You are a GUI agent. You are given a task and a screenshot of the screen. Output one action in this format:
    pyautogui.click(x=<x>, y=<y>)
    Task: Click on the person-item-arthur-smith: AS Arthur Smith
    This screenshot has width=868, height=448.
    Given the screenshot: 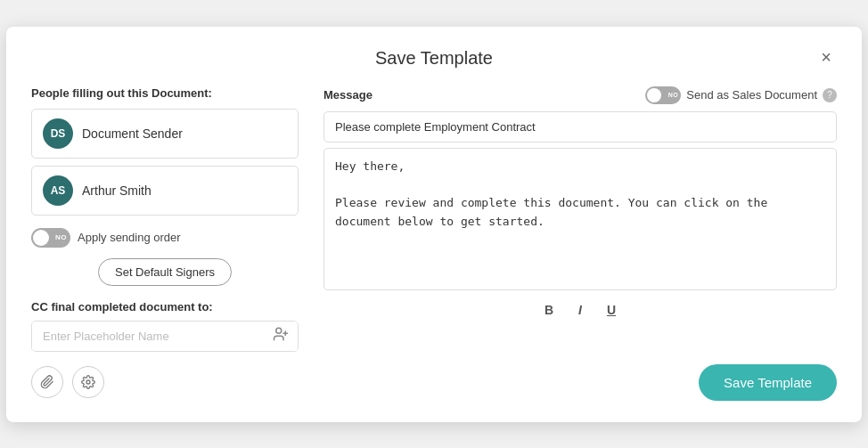 What is the action you would take?
    pyautogui.click(x=165, y=191)
    